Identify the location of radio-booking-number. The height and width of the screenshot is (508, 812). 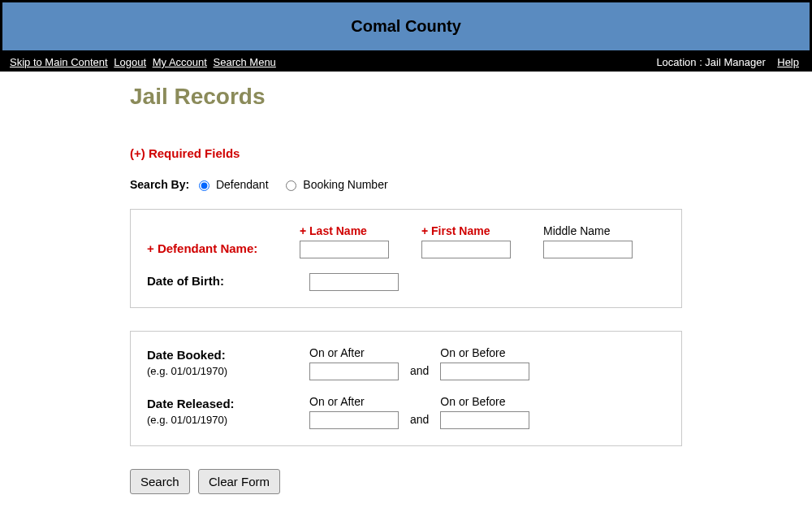
(291, 185).